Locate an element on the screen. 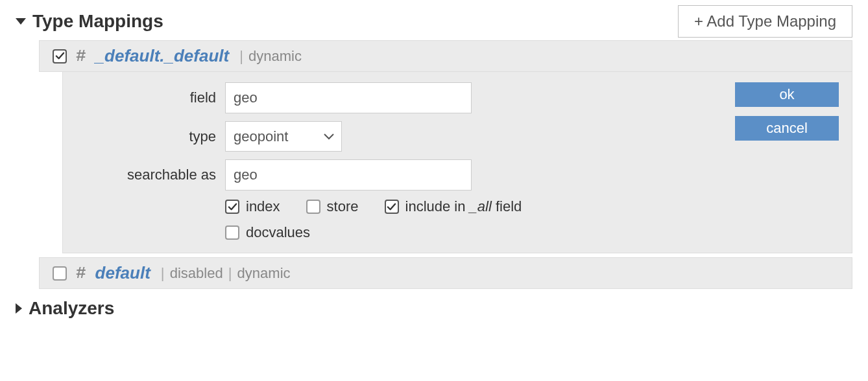 The image size is (868, 381). include-in-all-checkbox is located at coordinates (392, 207).